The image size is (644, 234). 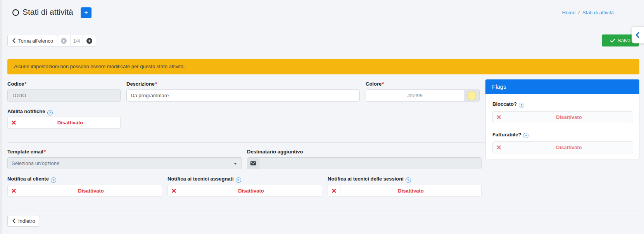 I want to click on notifica-tecnici-toggle: Disattivato, so click(x=245, y=191).